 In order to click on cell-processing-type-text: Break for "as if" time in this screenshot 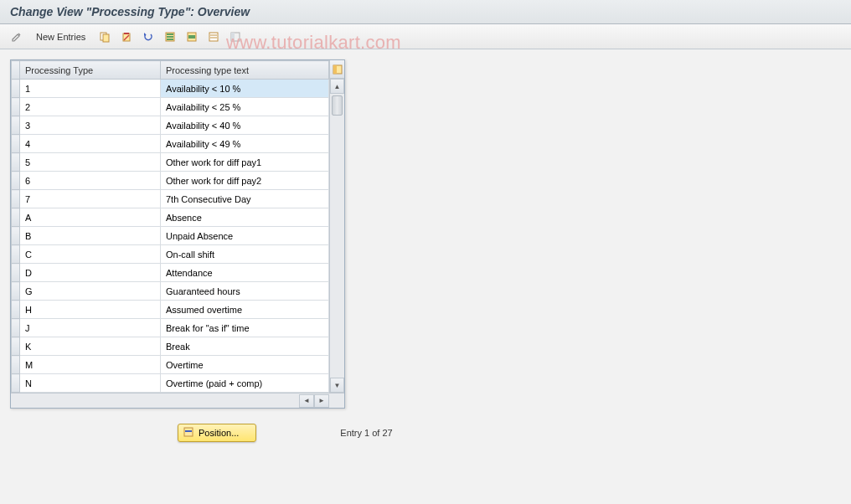, I will do `click(245, 328)`.